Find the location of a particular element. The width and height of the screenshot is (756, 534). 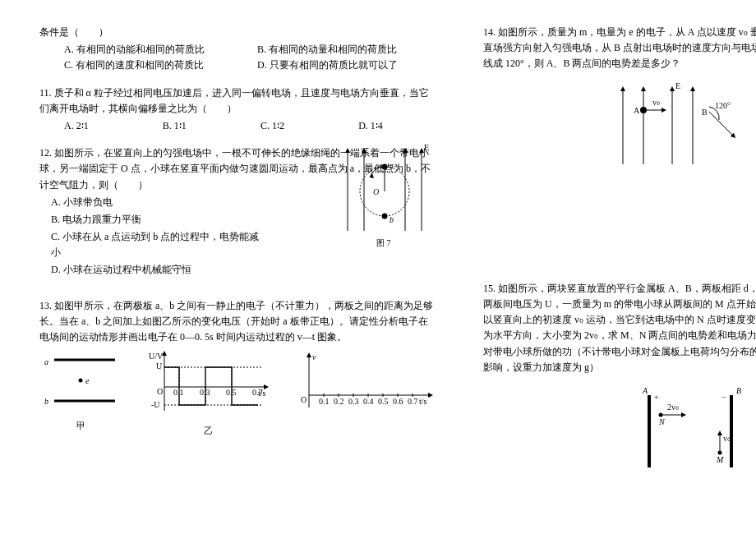

axis-O2: O is located at coordinates (304, 399).